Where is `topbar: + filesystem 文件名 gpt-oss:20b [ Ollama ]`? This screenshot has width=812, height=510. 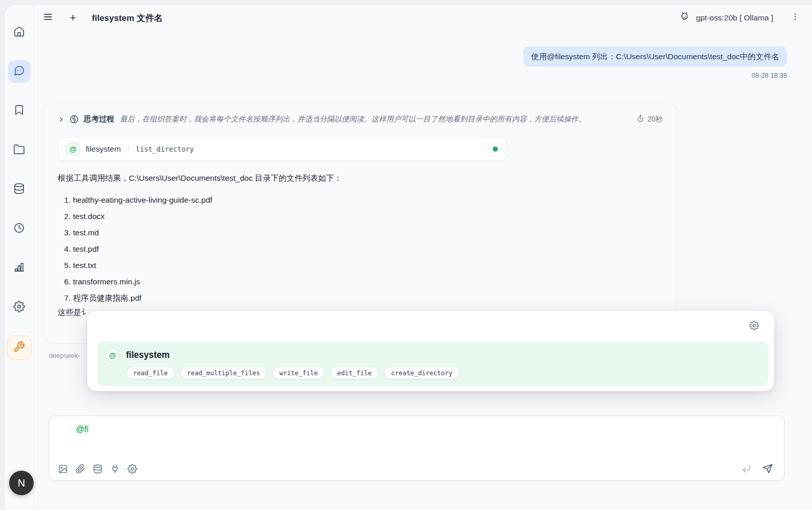 topbar: + filesystem 文件名 gpt-oss:20b [ Ollama ] is located at coordinates (423, 18).